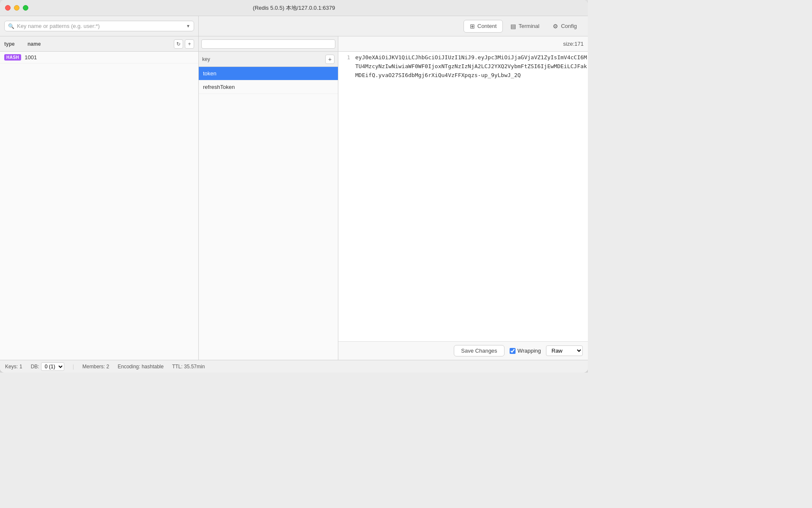 The width and height of the screenshot is (812, 508). What do you see at coordinates (99, 44) in the screenshot?
I see `key-list-header: type name ↻ +` at bounding box center [99, 44].